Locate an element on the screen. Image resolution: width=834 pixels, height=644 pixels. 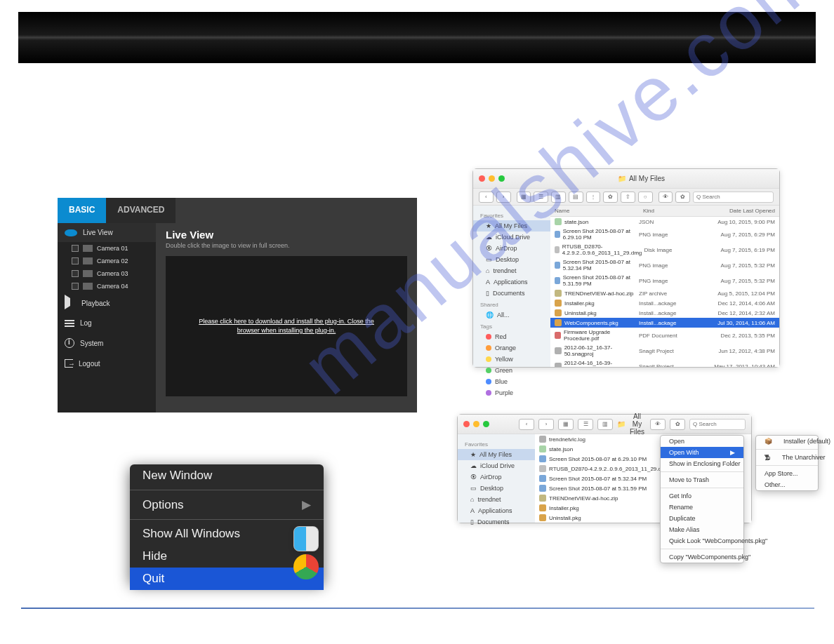
file-row: TRENDnetVIEW-ad-hoc.zipZIP archiveAug 5,… is located at coordinates (665, 293).